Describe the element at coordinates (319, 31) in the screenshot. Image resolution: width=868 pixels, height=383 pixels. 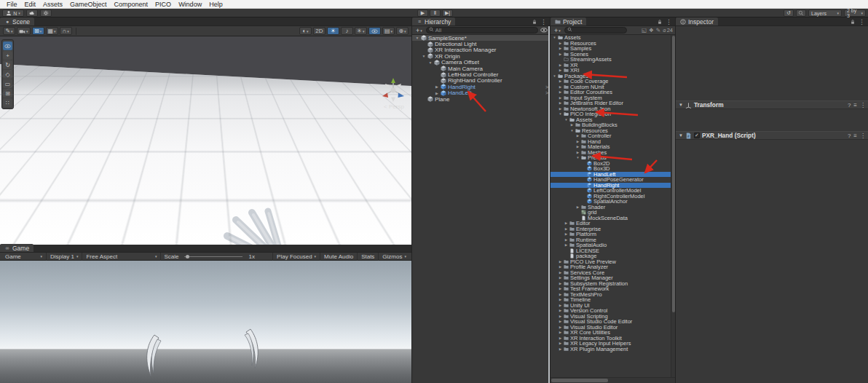
I see `2d-toggle: 2D` at that location.